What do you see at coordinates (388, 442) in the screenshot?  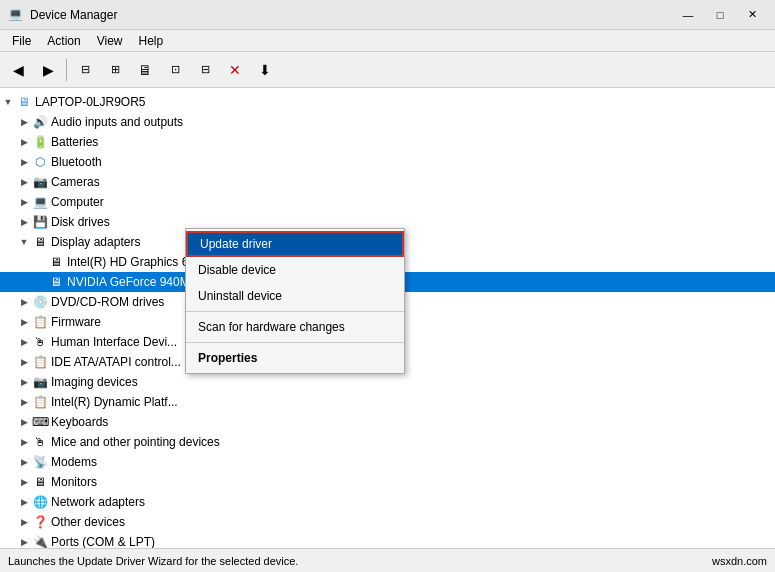 I see `tree-item-mice: ▶ 🖱 Mice and other pointing devices` at bounding box center [388, 442].